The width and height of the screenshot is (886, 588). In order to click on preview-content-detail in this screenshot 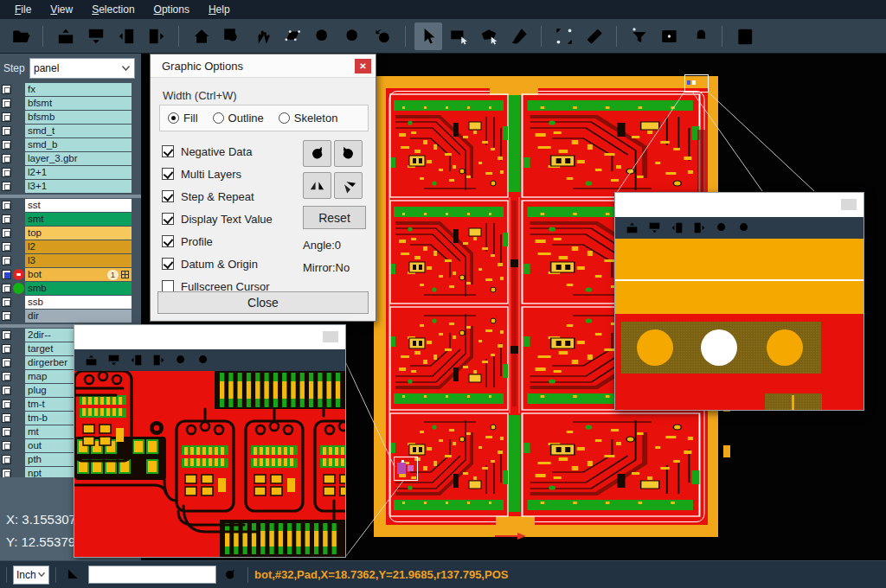, I will do `click(209, 463)`.